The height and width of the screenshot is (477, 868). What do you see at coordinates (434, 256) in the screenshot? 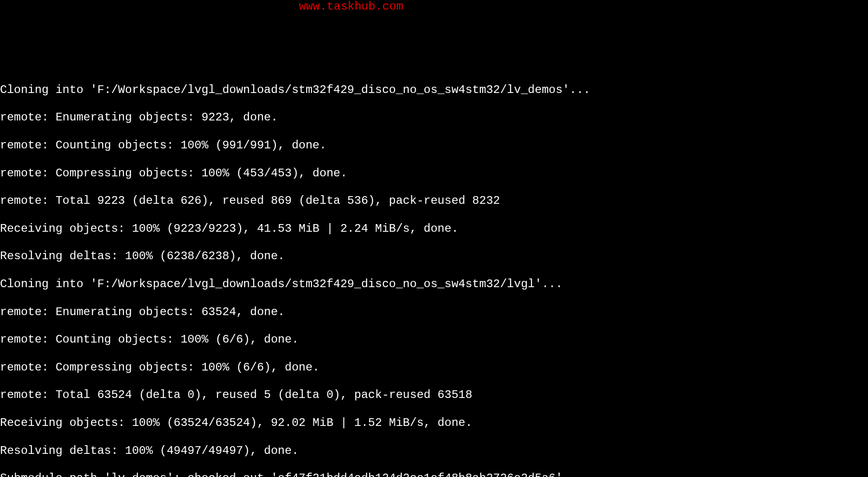
I see `output-line: Resolving deltas: 100% (6238/6238), done…` at bounding box center [434, 256].